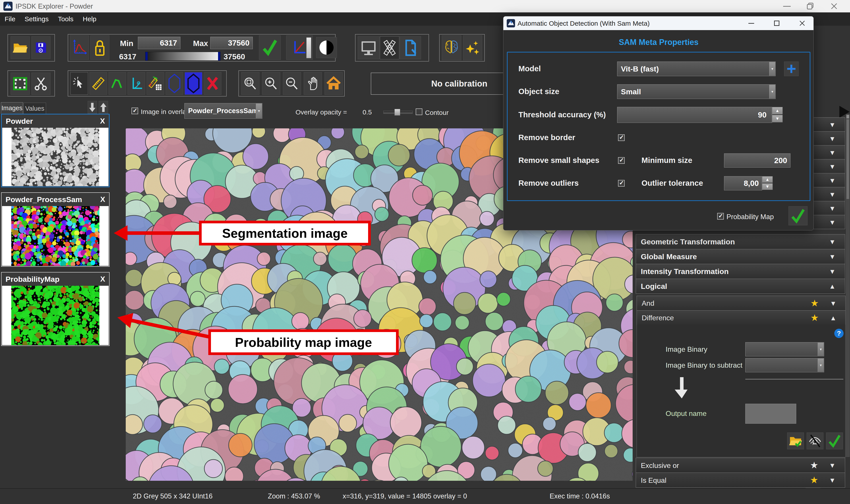  I want to click on export-view-button, so click(410, 48).